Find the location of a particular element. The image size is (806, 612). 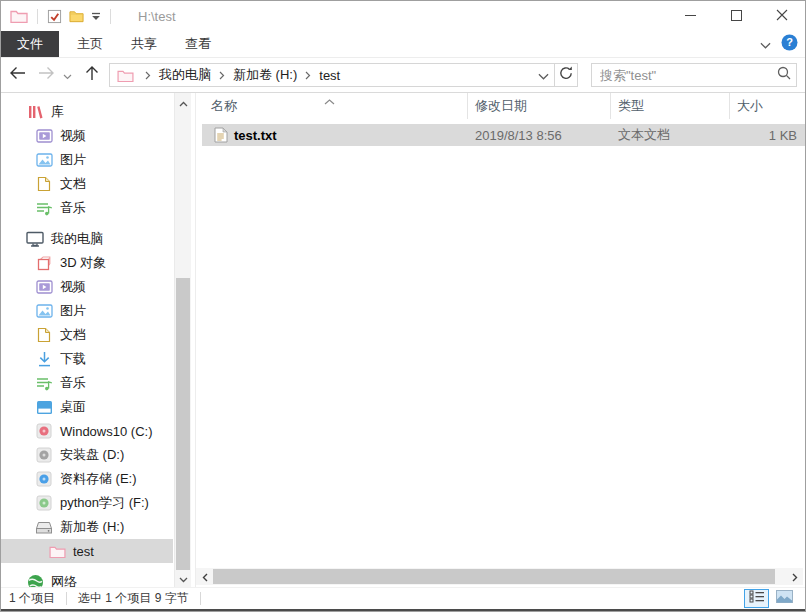

refresh-button is located at coordinates (566, 75).